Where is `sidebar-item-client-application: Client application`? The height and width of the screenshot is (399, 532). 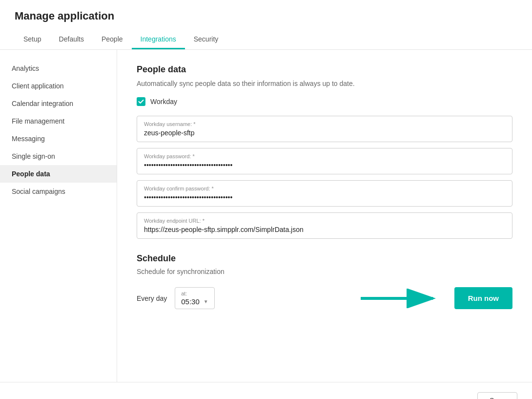 sidebar-item-client-application: Client application is located at coordinates (59, 86).